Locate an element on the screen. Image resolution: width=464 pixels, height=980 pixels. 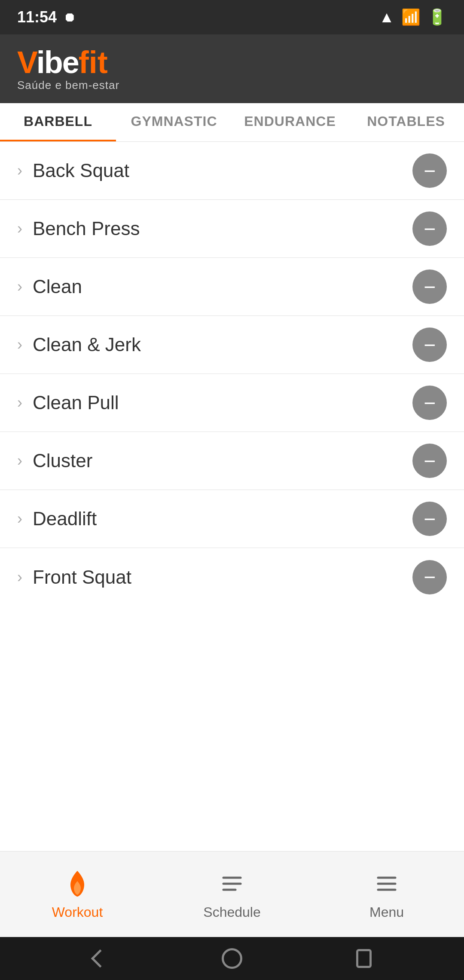
exercise-name: Clean is located at coordinates (58, 287).